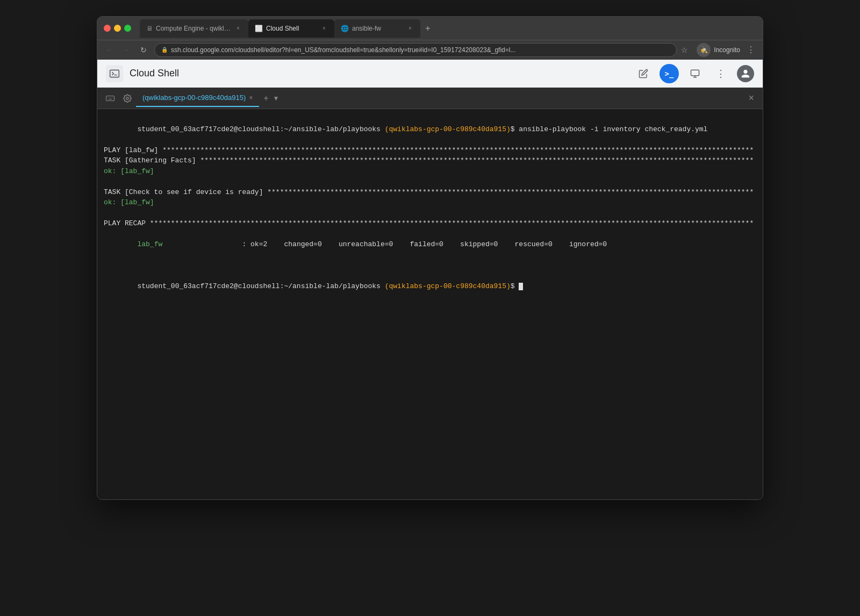  I want to click on forward-button: →, so click(126, 50).